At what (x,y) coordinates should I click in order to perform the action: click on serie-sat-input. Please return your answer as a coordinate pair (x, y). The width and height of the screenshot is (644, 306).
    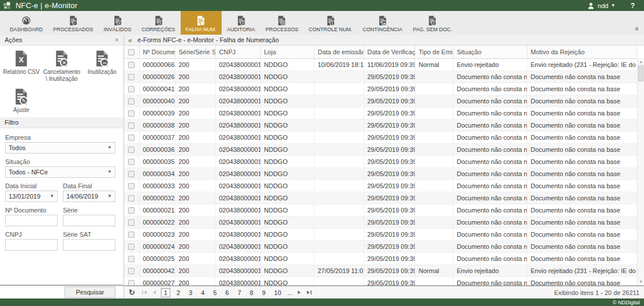
    Looking at the image, I should click on (89, 245).